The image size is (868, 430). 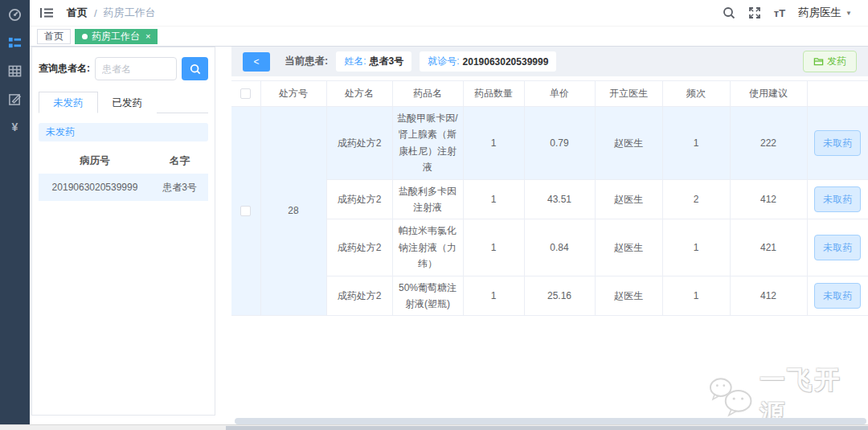 I want to click on chat-bubbles-logo-icon, so click(x=731, y=397).